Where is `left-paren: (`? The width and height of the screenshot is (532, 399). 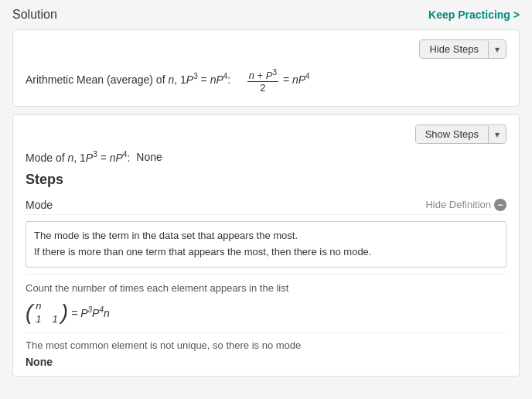 left-paren: ( is located at coordinates (29, 312).